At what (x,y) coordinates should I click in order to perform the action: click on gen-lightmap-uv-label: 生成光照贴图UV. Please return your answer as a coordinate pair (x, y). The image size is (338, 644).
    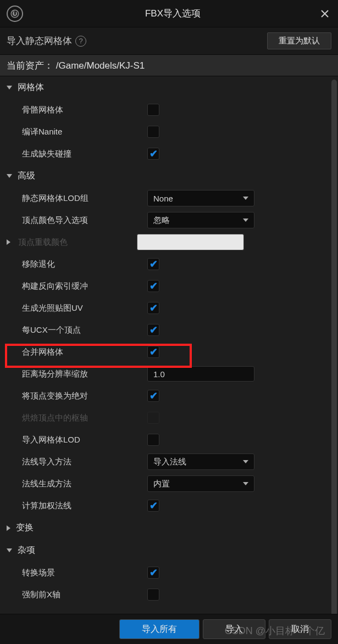
    Looking at the image, I should click on (85, 309).